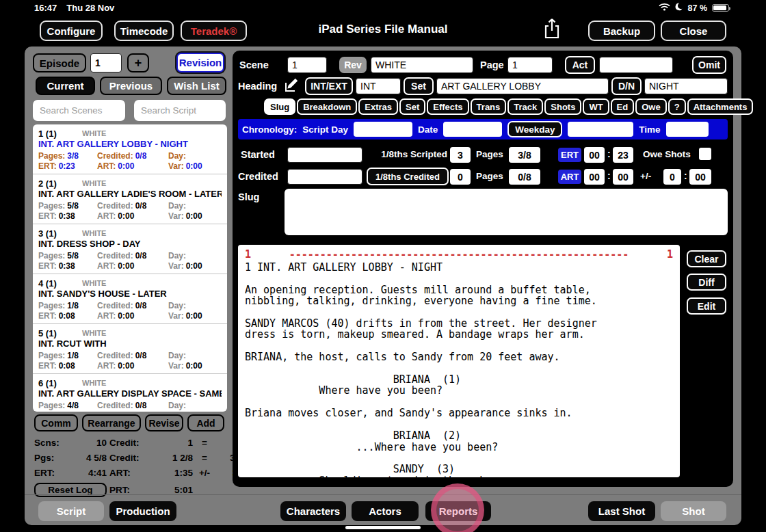 The image size is (766, 532). I want to click on comm-button: Comm, so click(56, 423).